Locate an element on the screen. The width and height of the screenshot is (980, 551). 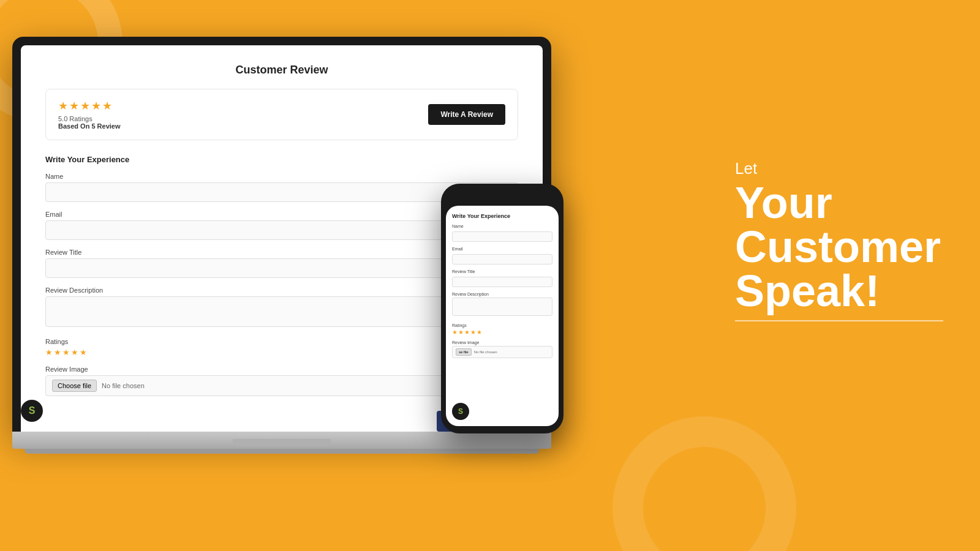
phone-outer: Write Your Experience Name Email Review … is located at coordinates (502, 309).